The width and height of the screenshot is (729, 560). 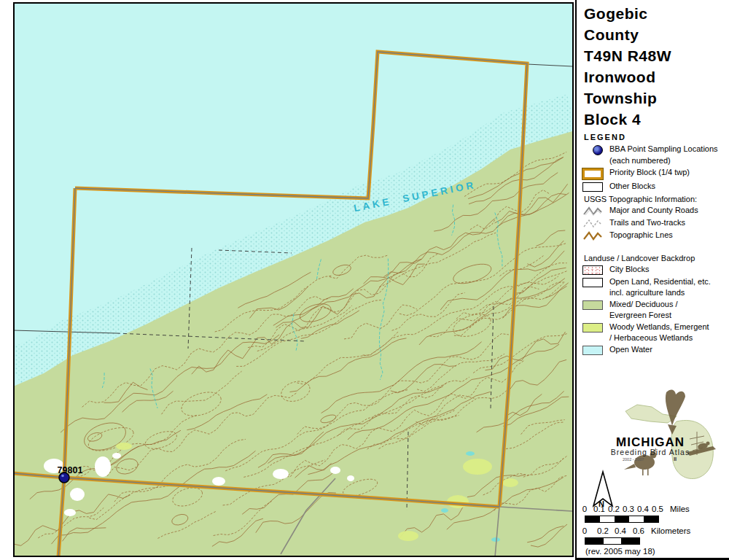 What do you see at coordinates (612, 541) in the screenshot?
I see `scale-km-bar` at bounding box center [612, 541].